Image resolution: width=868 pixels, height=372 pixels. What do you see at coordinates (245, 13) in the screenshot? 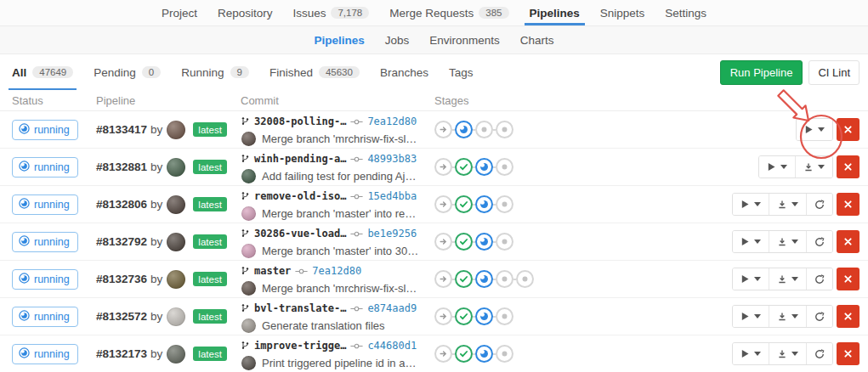
I see `topnav-item-repository: Repository` at bounding box center [245, 13].